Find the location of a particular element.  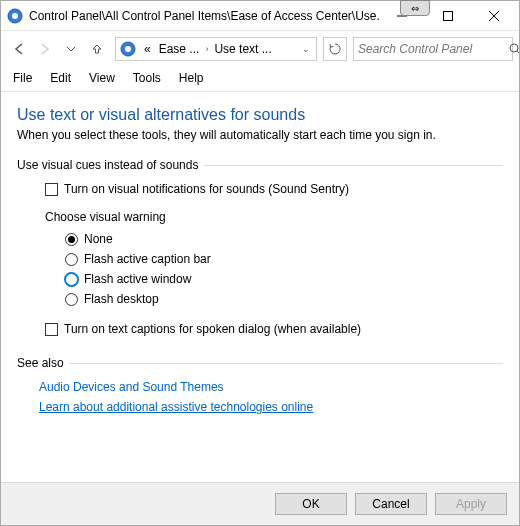

group-visual-cues: Use visual cues instead of sounds is located at coordinates (260, 165).